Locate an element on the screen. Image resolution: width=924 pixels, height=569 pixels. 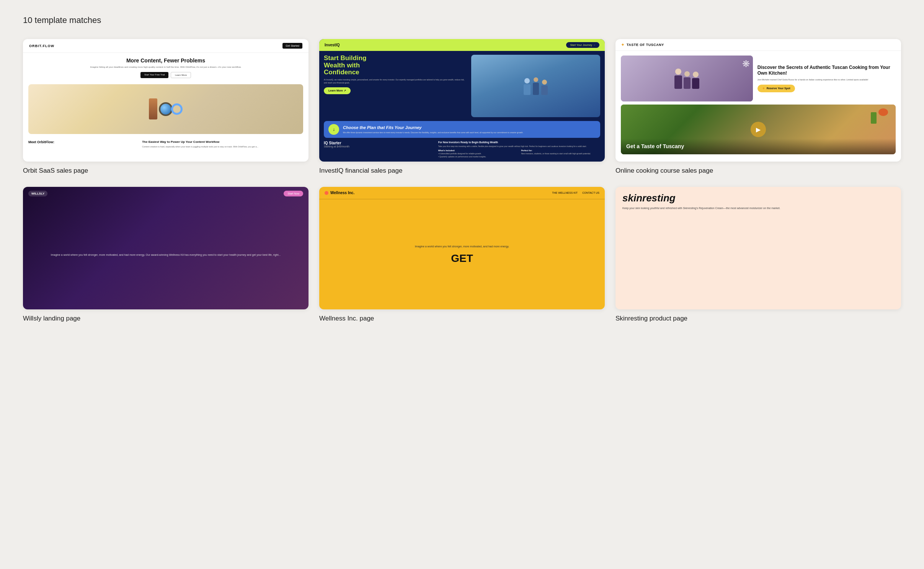
invest-plan-title: Choose the Plan that Fits Your Journey is located at coordinates (433, 128).